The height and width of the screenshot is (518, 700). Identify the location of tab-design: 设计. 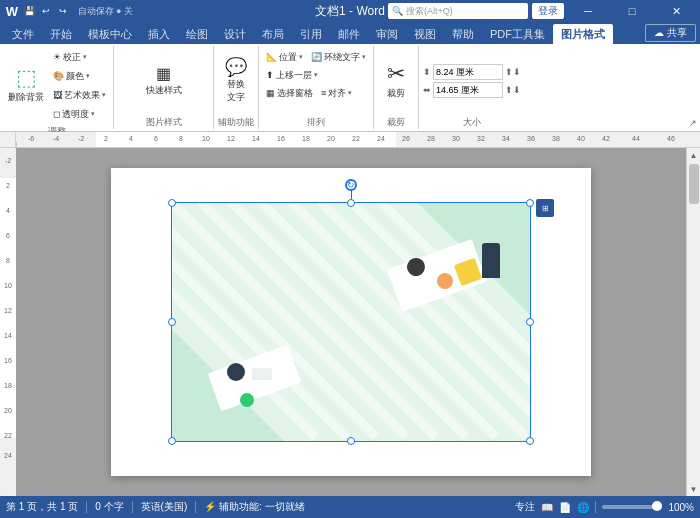
(235, 34).